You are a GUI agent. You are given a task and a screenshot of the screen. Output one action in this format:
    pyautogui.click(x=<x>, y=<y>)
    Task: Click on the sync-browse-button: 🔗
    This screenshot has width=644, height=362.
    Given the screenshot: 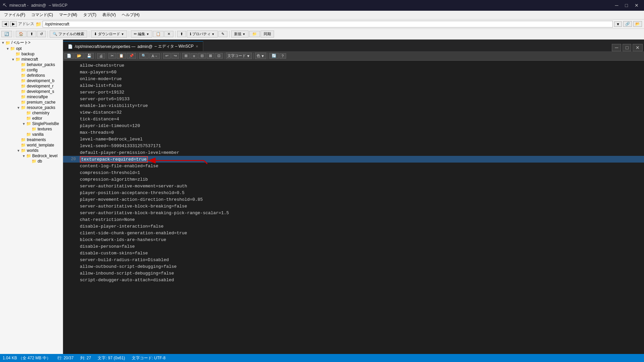 What is the action you would take?
    pyautogui.click(x=628, y=24)
    